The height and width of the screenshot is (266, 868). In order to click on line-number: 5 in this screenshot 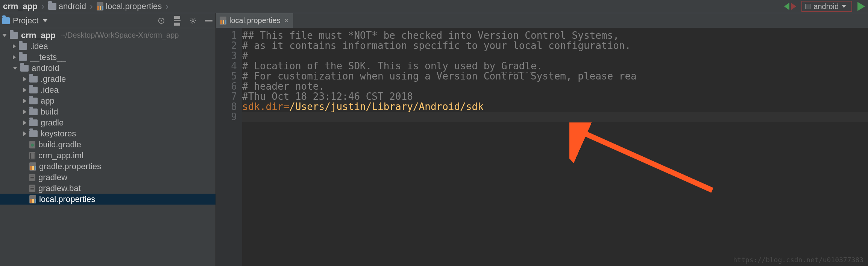, I will do `click(226, 76)`.